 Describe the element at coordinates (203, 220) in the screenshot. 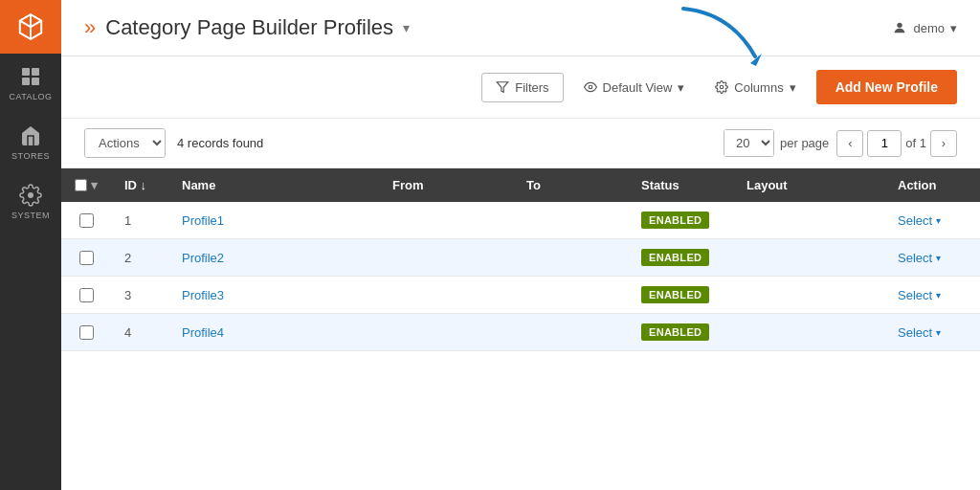

I see `profile-link: Profile1` at that location.